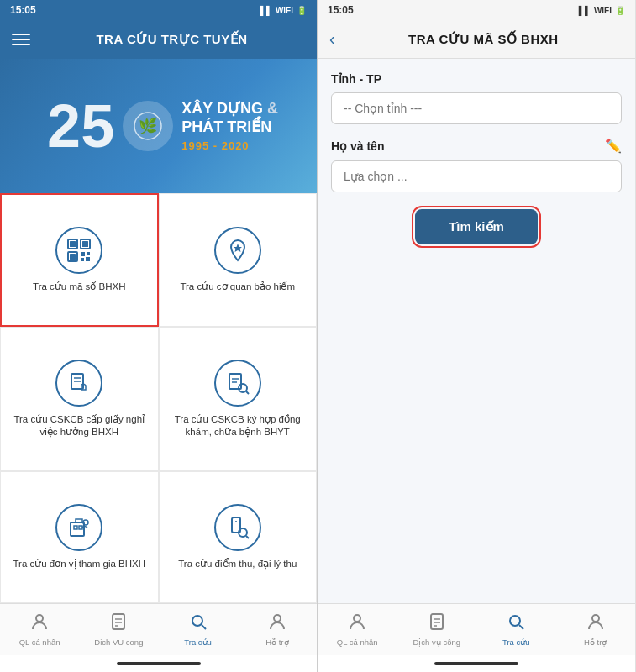 Image resolution: width=636 pixels, height=672 pixels. What do you see at coordinates (239, 260) in the screenshot?
I see `menu-item-co-quan: Tra cứu cơ quan bảo hiểm` at bounding box center [239, 260].